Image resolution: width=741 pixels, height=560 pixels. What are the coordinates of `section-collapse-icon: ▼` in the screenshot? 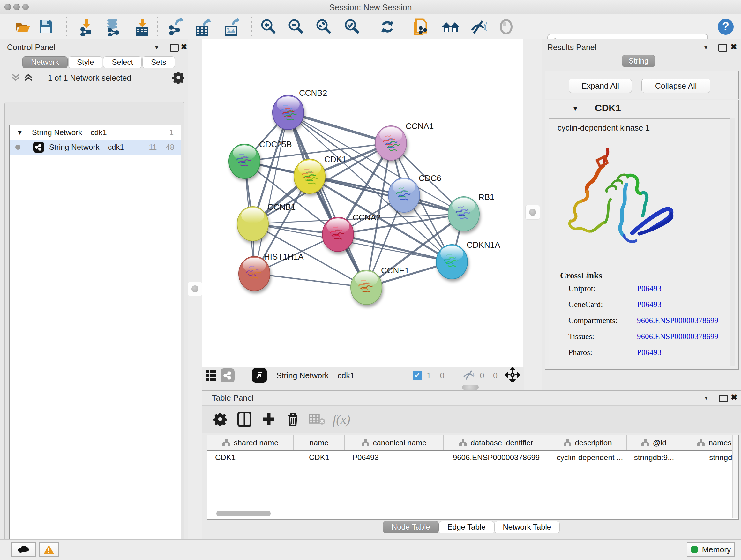 It's located at (576, 109).